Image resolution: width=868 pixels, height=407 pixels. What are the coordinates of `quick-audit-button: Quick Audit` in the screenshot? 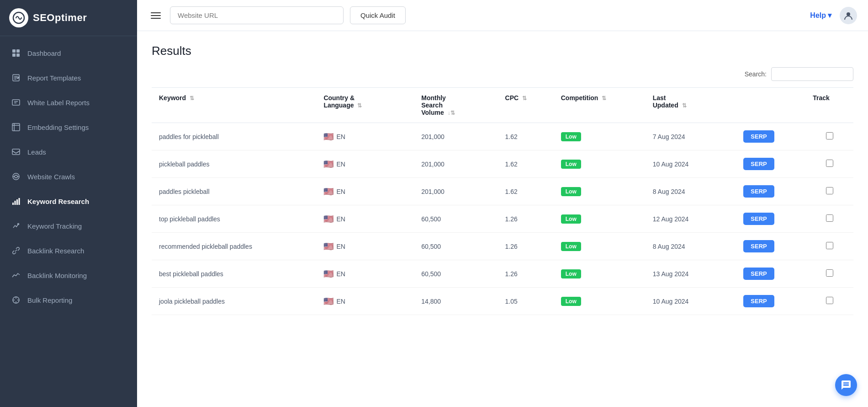 It's located at (378, 16).